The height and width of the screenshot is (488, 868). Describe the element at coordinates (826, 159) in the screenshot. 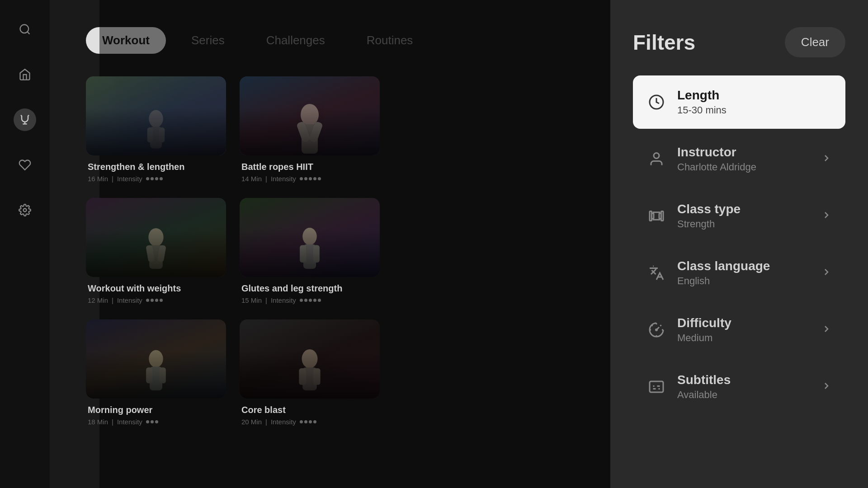

I see `instructor-chevron-icon` at that location.